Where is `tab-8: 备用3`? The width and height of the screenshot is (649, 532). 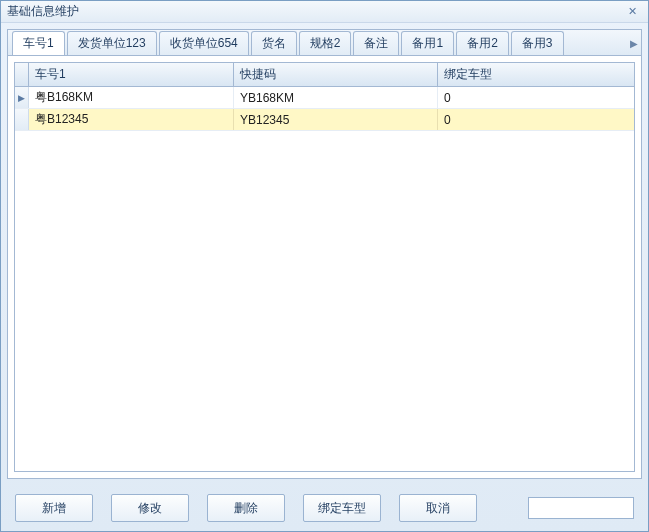
tab-8: 备用3 is located at coordinates (538, 43).